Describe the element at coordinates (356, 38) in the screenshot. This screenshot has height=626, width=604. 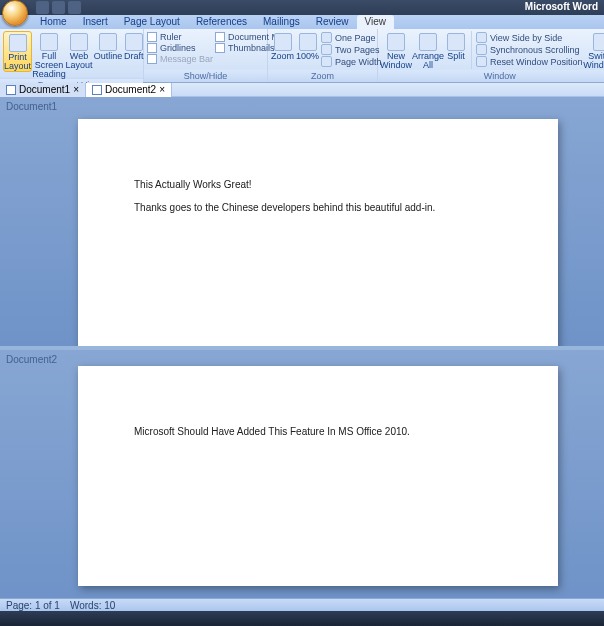
I see `one-page-label: One Page` at that location.